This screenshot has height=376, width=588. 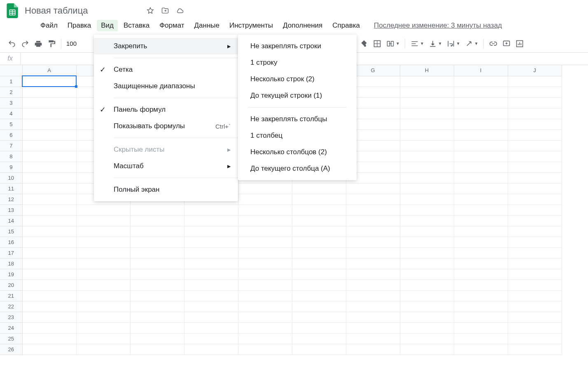 What do you see at coordinates (12, 44) in the screenshot?
I see `undo-icon` at bounding box center [12, 44].